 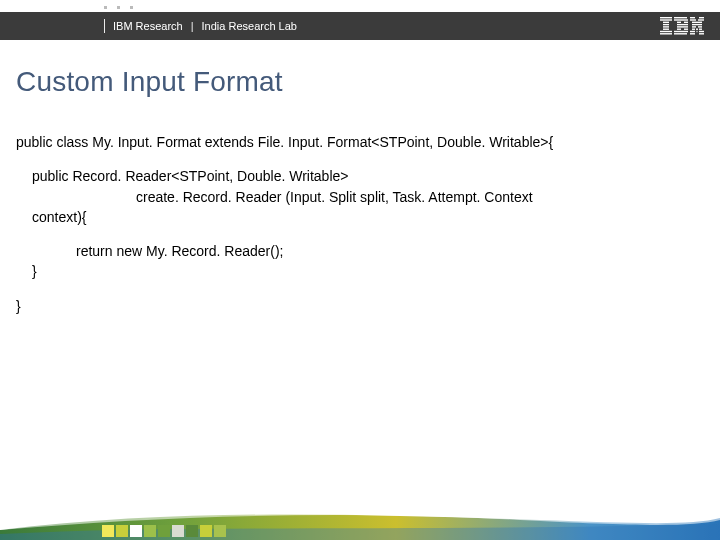 What do you see at coordinates (164, 531) in the screenshot?
I see `footer-mosaic` at bounding box center [164, 531].